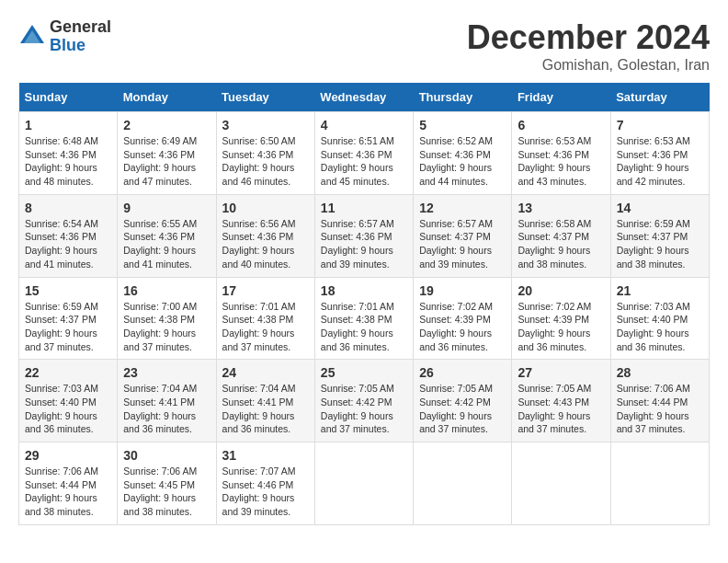 Image resolution: width=728 pixels, height=563 pixels. What do you see at coordinates (364, 318) in the screenshot?
I see `calendar-week-row: 15Sunrise: 6:59 AMSunset: 4:37 PMDayligh…` at bounding box center [364, 318].